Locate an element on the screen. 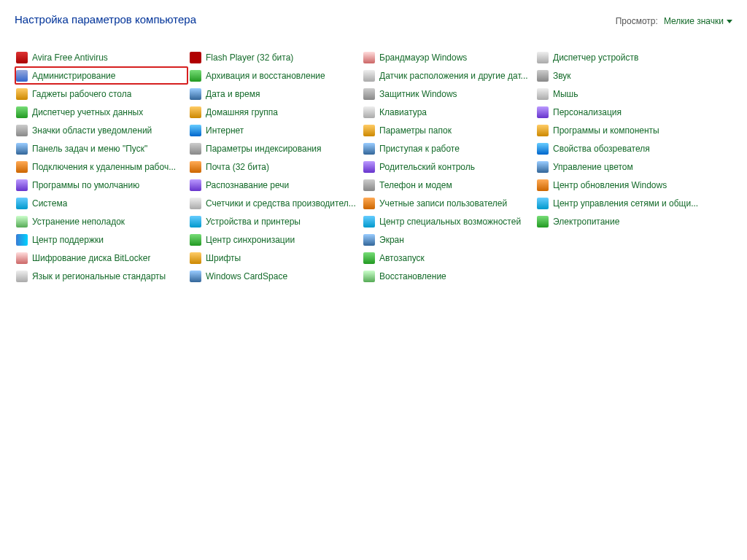 Image resolution: width=747 pixels, height=560 pixels. control-panel-item: Центр поддержки is located at coordinates (101, 239).